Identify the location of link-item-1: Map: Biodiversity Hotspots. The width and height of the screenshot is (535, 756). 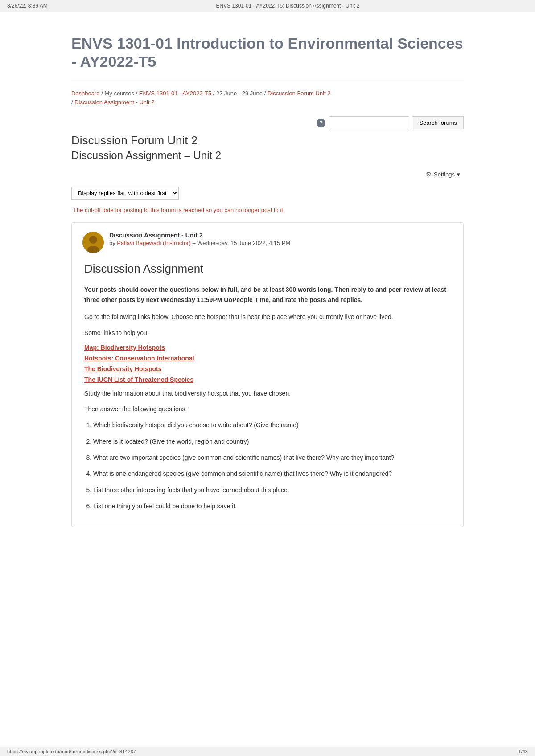
(268, 347).